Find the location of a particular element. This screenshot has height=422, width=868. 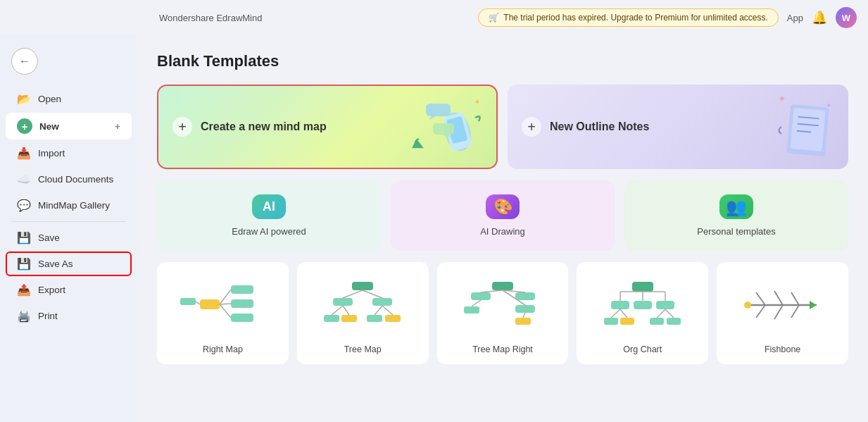

sidebar-item-export: 📤 Export is located at coordinates (69, 290).